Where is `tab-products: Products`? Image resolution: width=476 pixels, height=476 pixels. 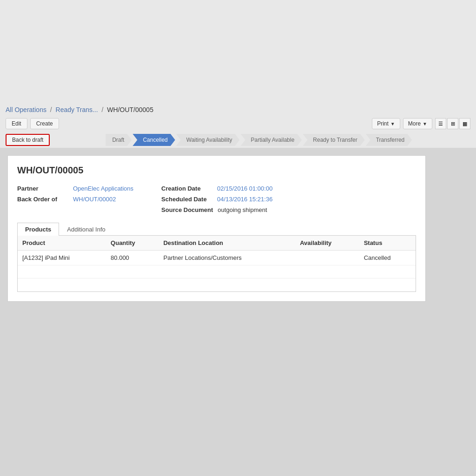 tab-products: Products is located at coordinates (38, 229).